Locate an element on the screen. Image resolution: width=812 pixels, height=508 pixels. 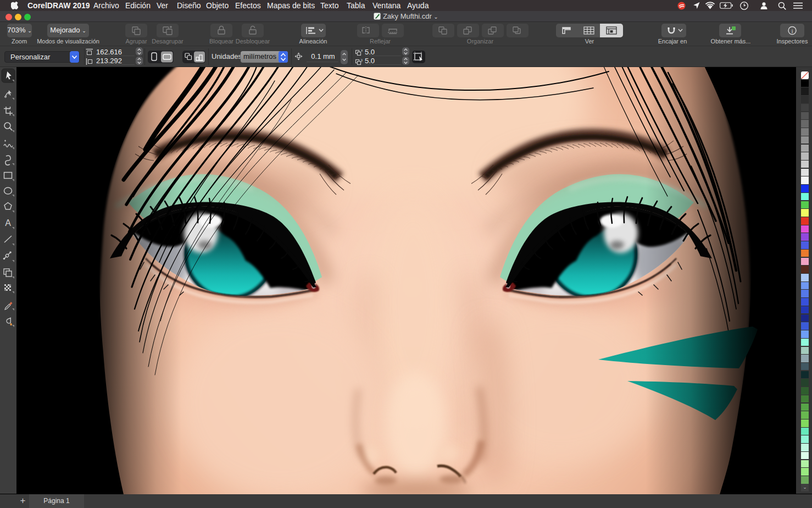
svg-text: A is located at coordinates (8, 223).